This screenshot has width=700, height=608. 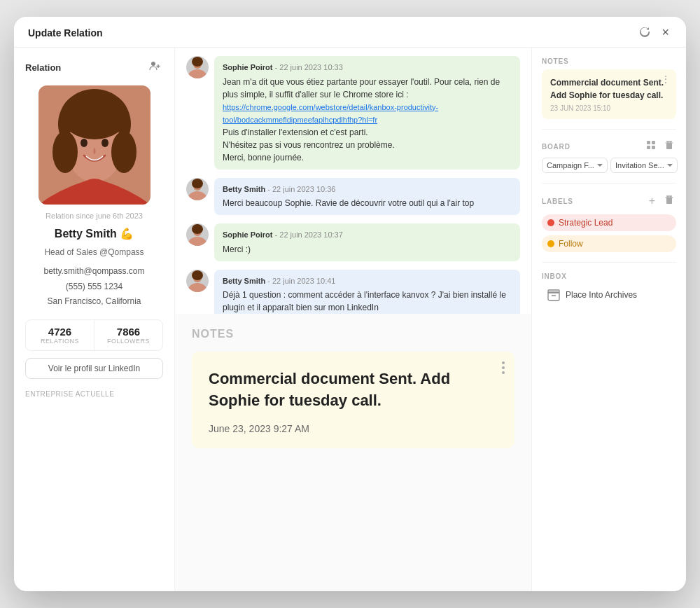 What do you see at coordinates (575, 165) in the screenshot?
I see `board-campaign-select: Campaign F...` at bounding box center [575, 165].